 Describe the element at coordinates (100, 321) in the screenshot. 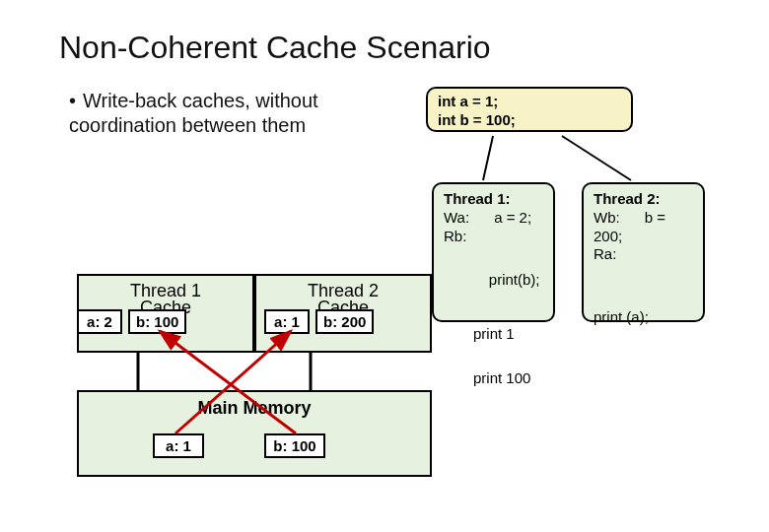

I see `cache1-a: a: 2` at that location.